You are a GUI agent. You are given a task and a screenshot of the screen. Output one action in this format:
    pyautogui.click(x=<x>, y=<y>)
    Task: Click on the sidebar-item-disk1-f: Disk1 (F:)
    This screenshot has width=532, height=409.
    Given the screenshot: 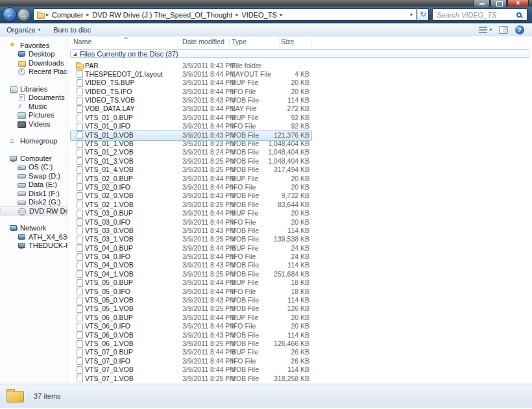 What is the action you would take?
    pyautogui.click(x=34, y=193)
    